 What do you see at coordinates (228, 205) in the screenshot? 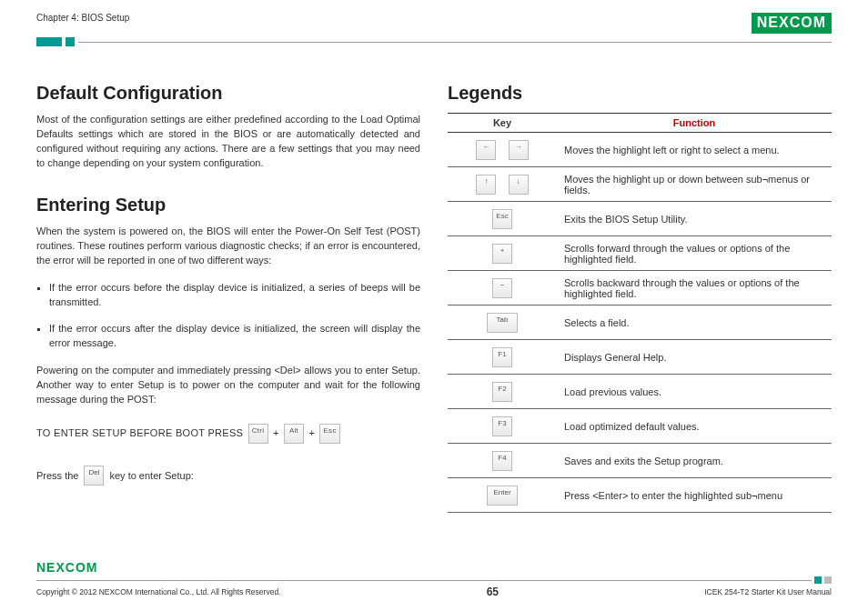
I see `heading-entering-setup: Entering Setup` at bounding box center [228, 205].